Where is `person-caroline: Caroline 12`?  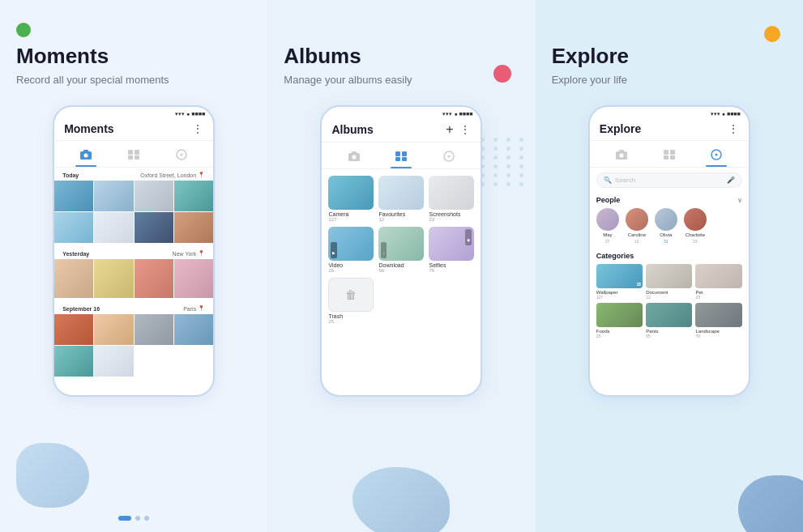
person-caroline: Caroline 12 is located at coordinates (637, 226).